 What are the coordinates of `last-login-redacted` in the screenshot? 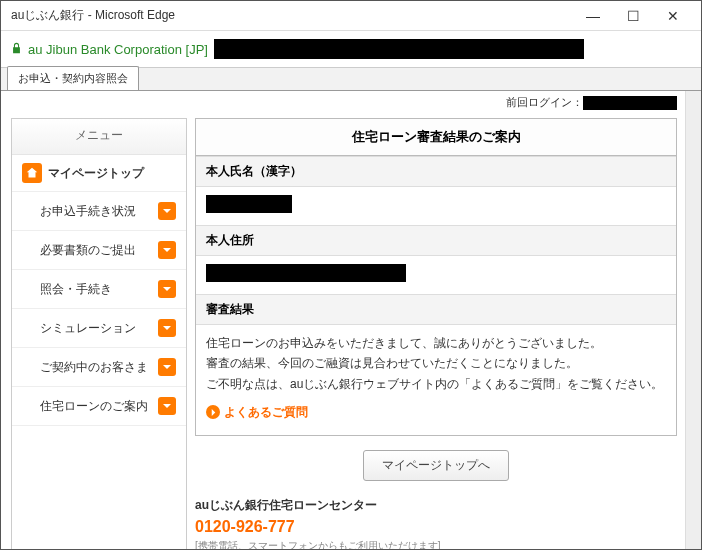 It's located at (630, 103).